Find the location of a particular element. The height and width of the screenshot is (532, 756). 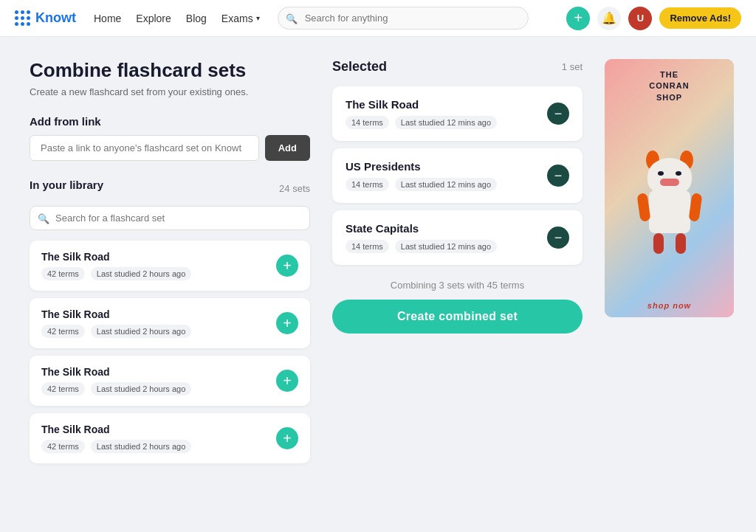

library-item-0-meta: 42 terms Last studied 2 hours ago is located at coordinates (159, 274).